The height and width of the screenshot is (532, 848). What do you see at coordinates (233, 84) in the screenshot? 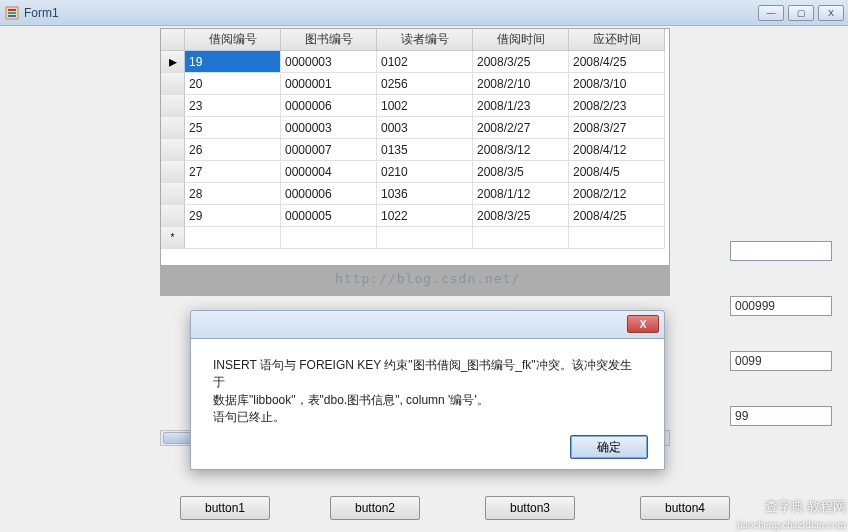
I see `cell: 20` at bounding box center [233, 84].